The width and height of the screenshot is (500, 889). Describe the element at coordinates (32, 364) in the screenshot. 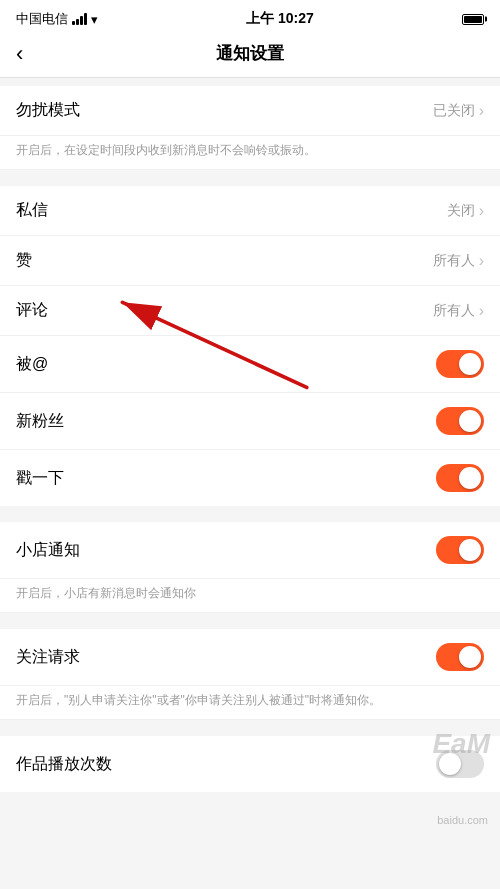

I see `item-label-at: 被@` at that location.